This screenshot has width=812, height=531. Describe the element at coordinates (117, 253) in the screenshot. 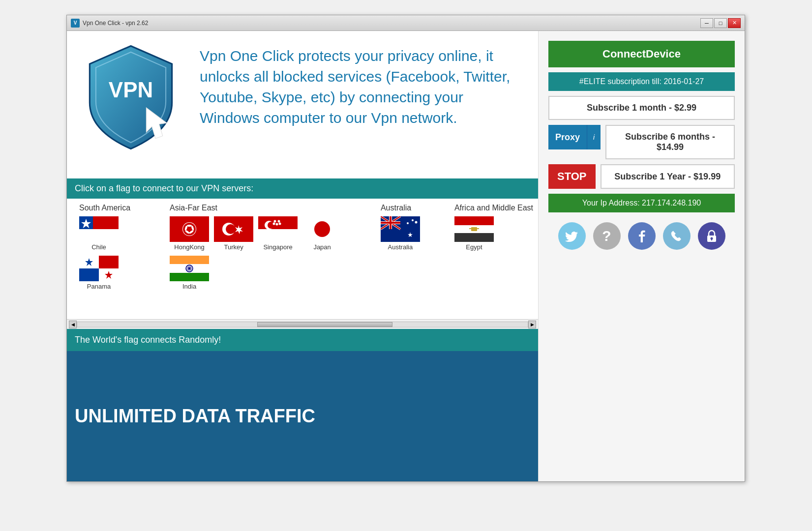

I see `south-america-flags: Chile` at that location.